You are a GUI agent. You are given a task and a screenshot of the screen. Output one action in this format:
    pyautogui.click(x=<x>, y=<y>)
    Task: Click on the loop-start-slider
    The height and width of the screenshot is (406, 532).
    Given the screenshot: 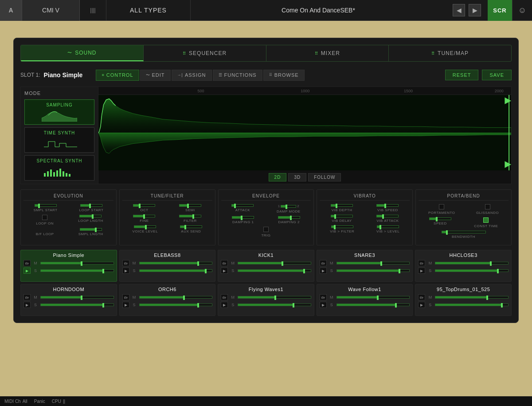 What is the action you would take?
    pyautogui.click(x=91, y=205)
    